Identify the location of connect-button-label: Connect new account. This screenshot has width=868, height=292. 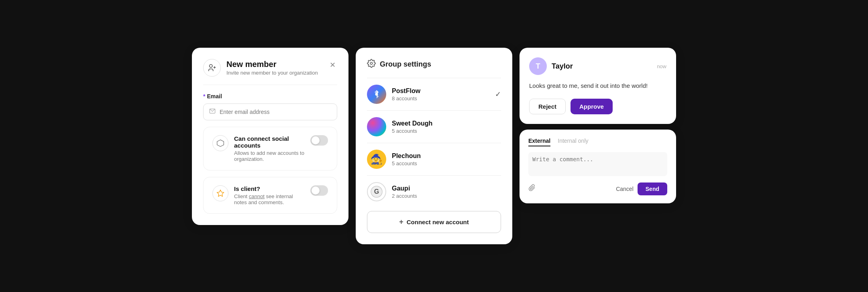
(438, 222).